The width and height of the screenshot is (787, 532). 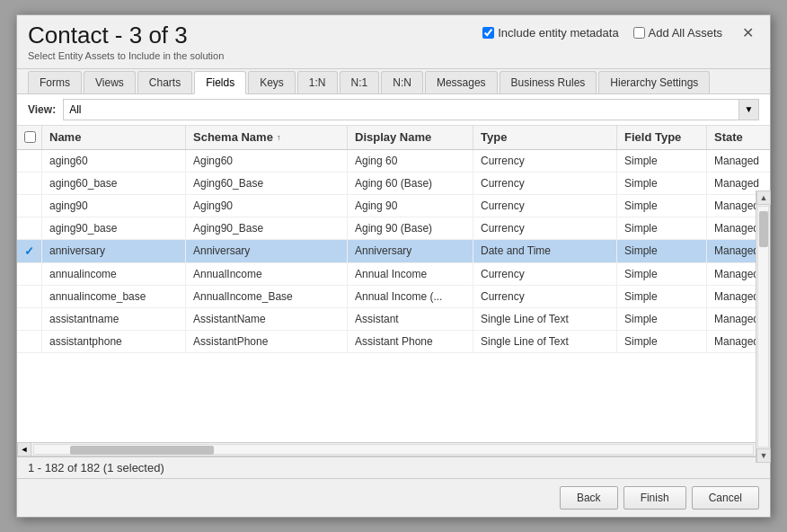 What do you see at coordinates (114, 319) in the screenshot?
I see `cell-name: assistantname` at bounding box center [114, 319].